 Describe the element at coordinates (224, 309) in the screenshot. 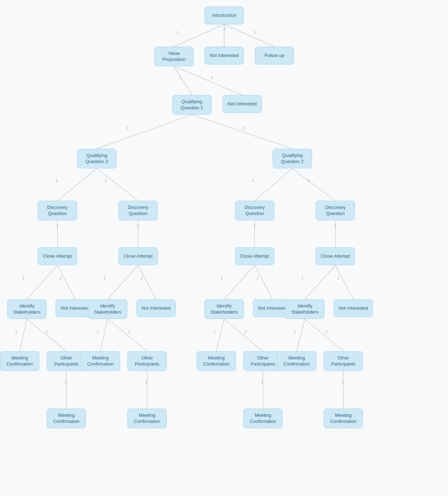

I see `node-id_stake3: Identify Stakeholders` at that location.